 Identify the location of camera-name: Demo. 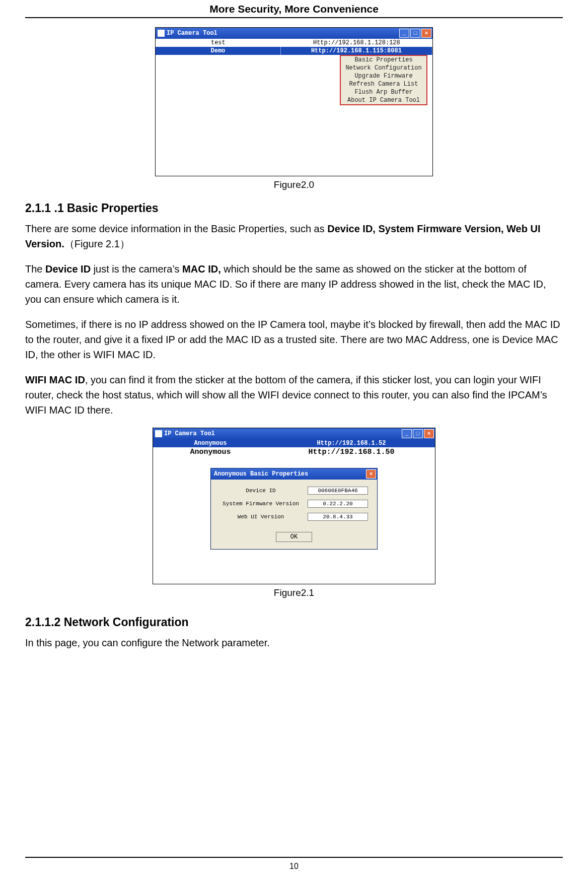
(218, 51).